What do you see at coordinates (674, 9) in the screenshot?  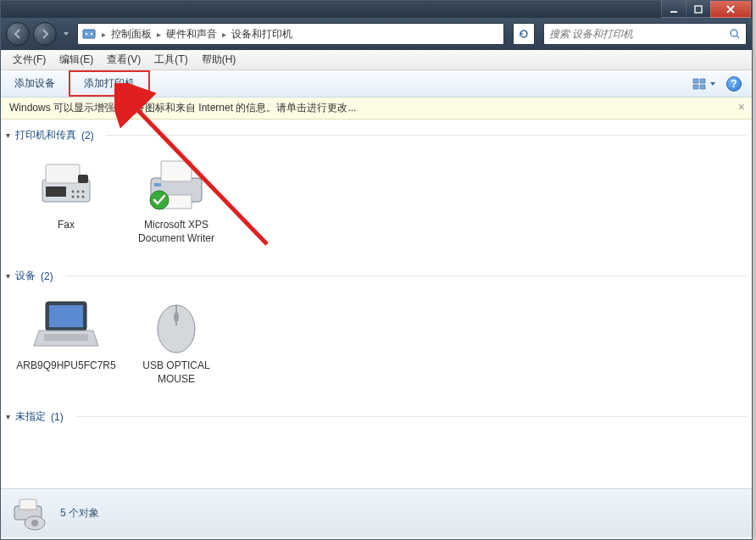 I see `minimize-button` at bounding box center [674, 9].